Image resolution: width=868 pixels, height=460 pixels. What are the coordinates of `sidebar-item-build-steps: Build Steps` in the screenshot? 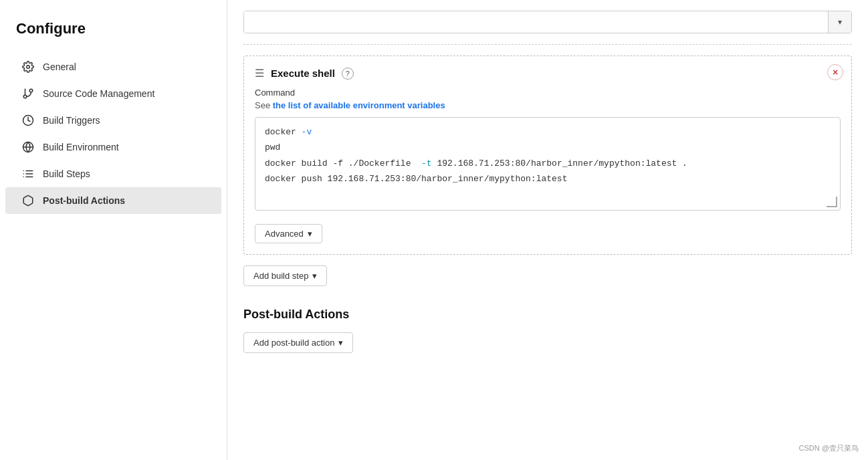 It's located at (114, 174).